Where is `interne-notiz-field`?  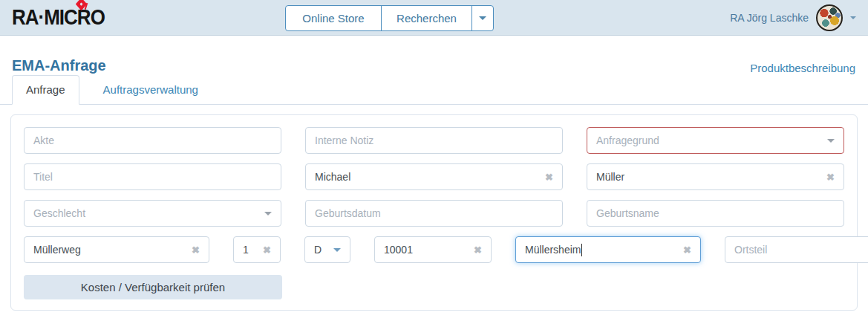 interne-notiz-field is located at coordinates (434, 140).